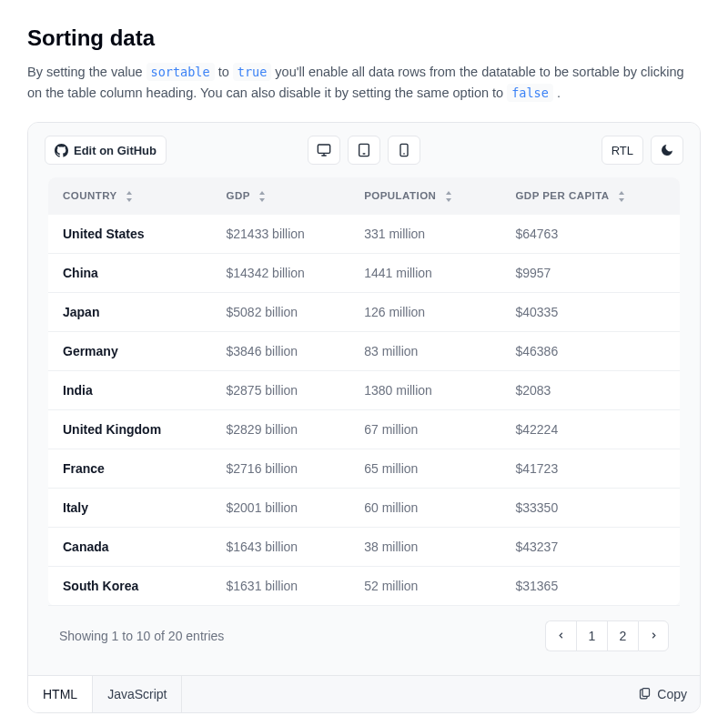  What do you see at coordinates (87, 72) in the screenshot?
I see `intro-text: By setting the value` at bounding box center [87, 72].